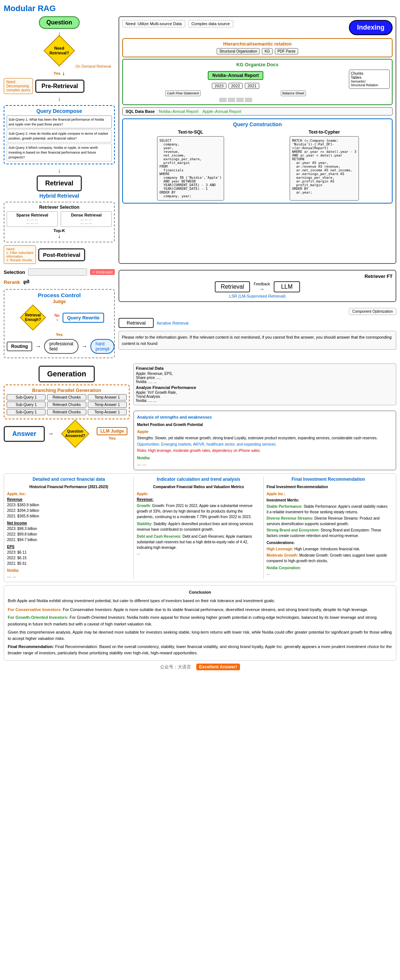 The width and height of the screenshot is (400, 980). I want to click on eps-2023: 2023: $6.11, so click(69, 552).